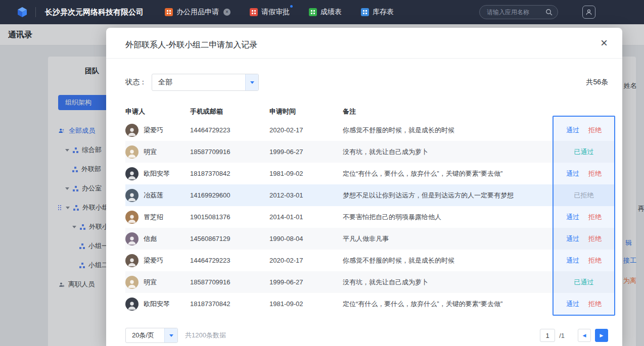 Image resolution: width=644 pixels, height=346 pixels. Describe the element at coordinates (589, 12) in the screenshot. I see `user-avatar-icon` at that location.